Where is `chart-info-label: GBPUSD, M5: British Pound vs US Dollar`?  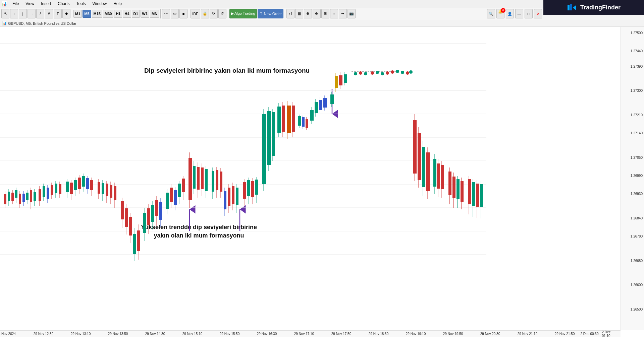
chart-info-label: GBPUSD, M5: British Pound vs US Dollar is located at coordinates (42, 23).